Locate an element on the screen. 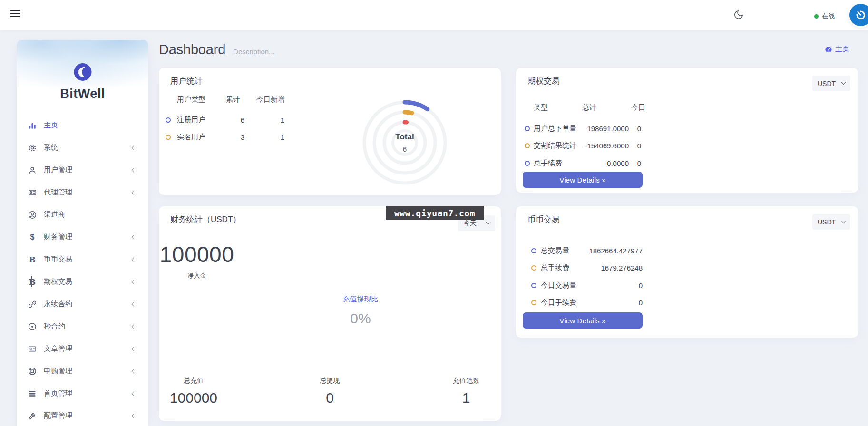 This screenshot has width=868, height=426. breadcrumb-home-label: 主页 is located at coordinates (842, 49).